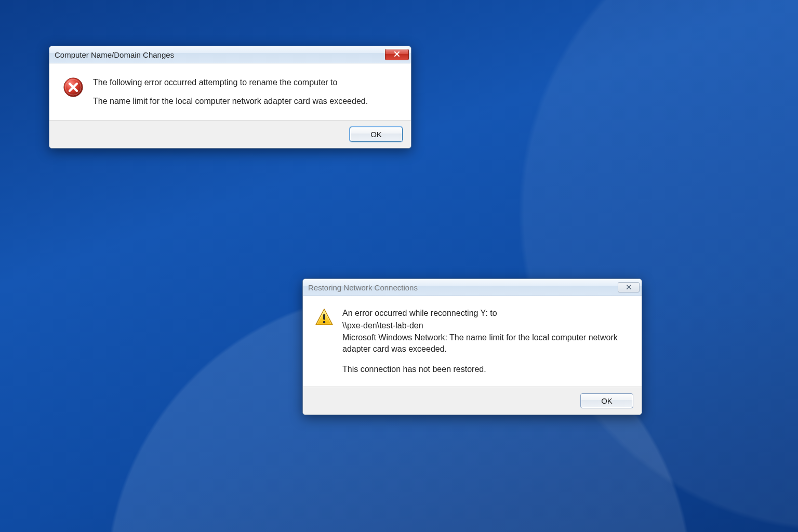 The height and width of the screenshot is (532, 798). Describe the element at coordinates (472, 288) in the screenshot. I see `titlebar: Restoring Network Connections` at that location.